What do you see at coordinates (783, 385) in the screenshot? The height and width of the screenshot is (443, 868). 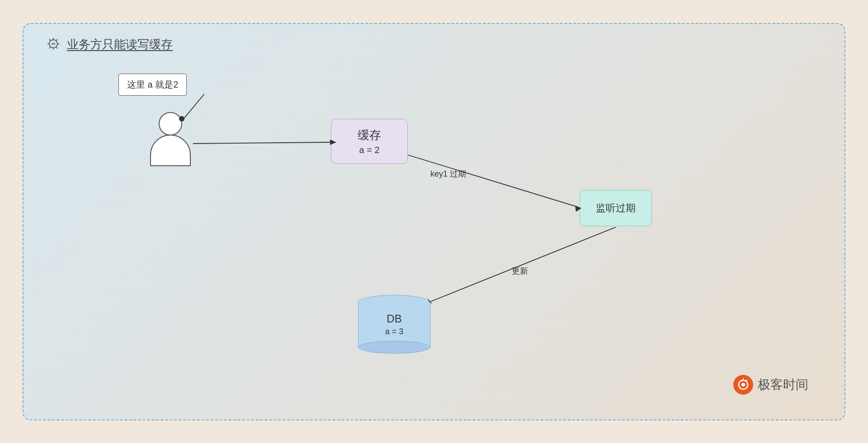 I see `brand-text: 极客时间` at bounding box center [783, 385].